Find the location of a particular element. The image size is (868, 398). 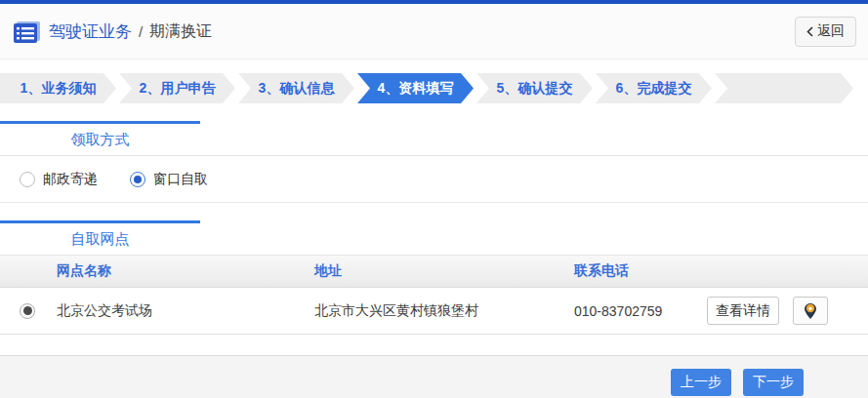

step-2: 2、用户申告 is located at coordinates (178, 88).